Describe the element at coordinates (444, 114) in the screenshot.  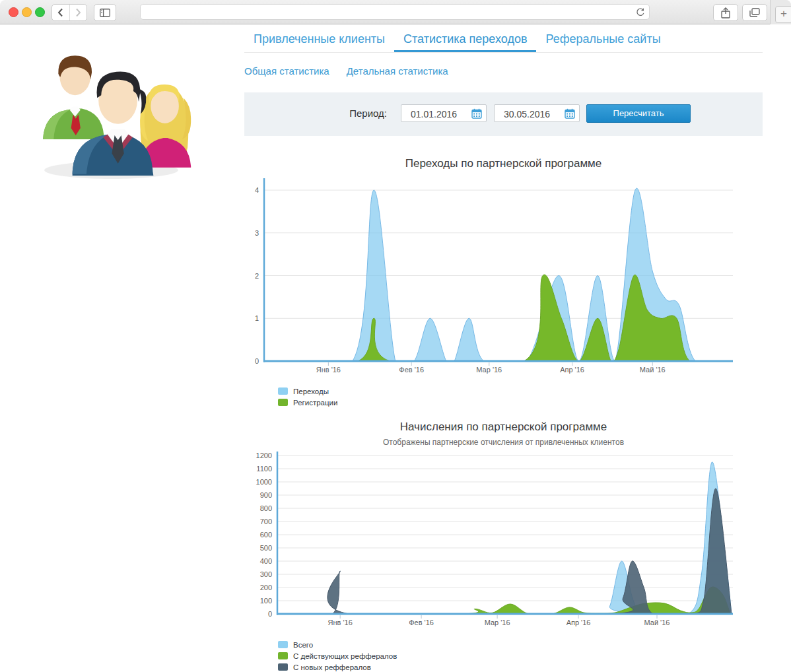
I see `date-from-field` at that location.